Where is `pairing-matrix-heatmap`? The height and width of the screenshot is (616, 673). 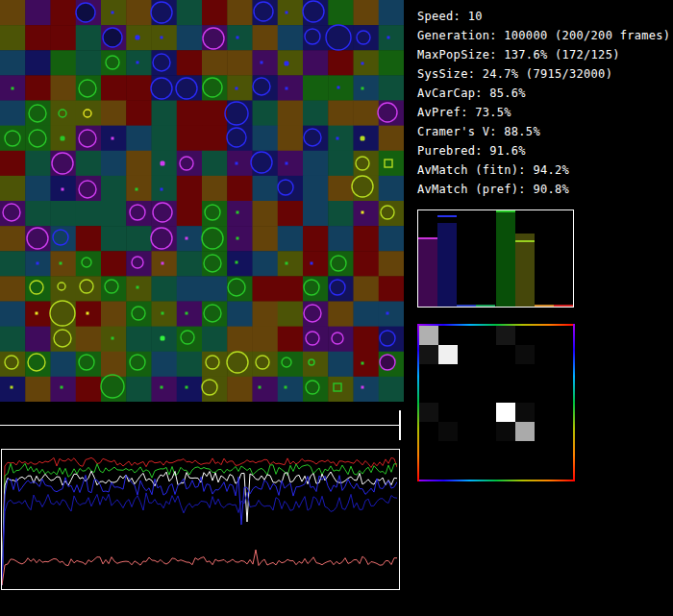
pairing-matrix-heatmap is located at coordinates (496, 403).